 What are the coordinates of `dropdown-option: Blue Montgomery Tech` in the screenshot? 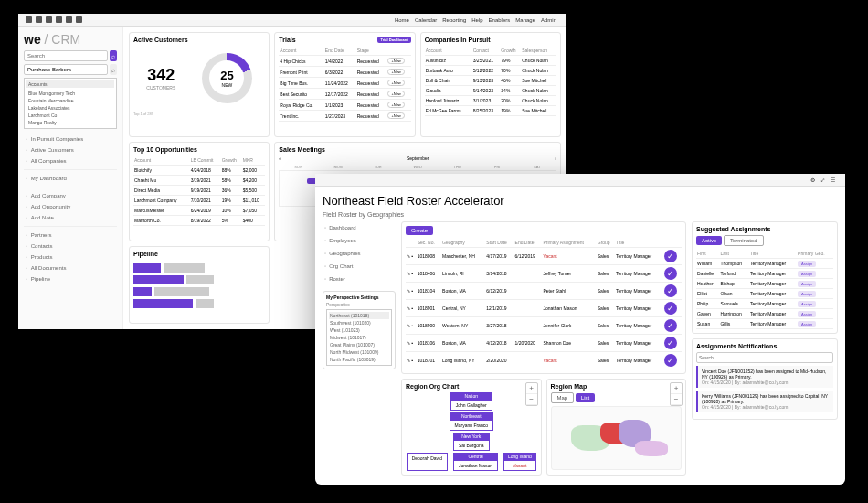 It's located at (70, 93).